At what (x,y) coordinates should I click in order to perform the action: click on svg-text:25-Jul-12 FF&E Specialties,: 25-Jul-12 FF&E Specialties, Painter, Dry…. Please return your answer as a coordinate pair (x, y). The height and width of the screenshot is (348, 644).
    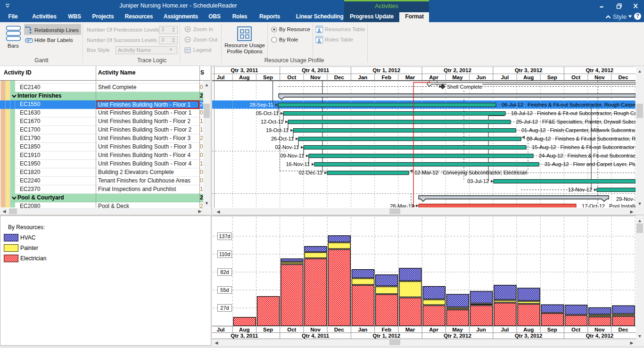
    Looking at the image, I should click on (577, 122).